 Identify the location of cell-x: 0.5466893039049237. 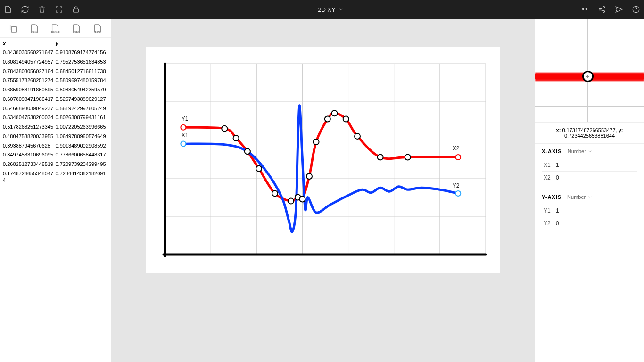
(29, 109).